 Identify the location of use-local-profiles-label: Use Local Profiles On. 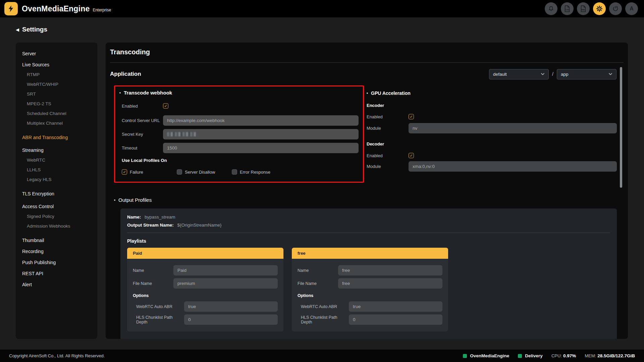
(240, 160).